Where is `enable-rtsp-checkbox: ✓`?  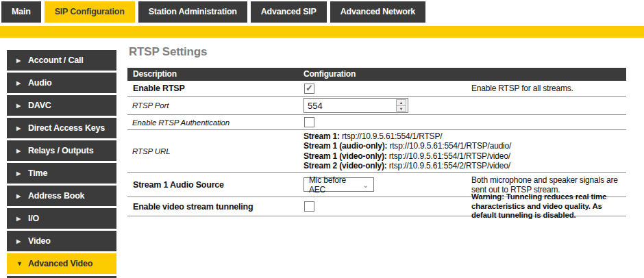
enable-rtsp-checkbox: ✓ is located at coordinates (310, 89).